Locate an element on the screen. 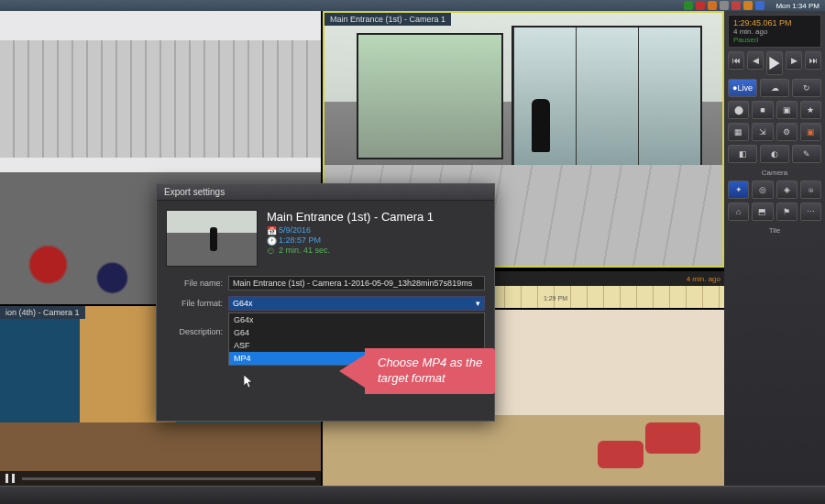  duration-icon: ⏲ is located at coordinates (271, 251).